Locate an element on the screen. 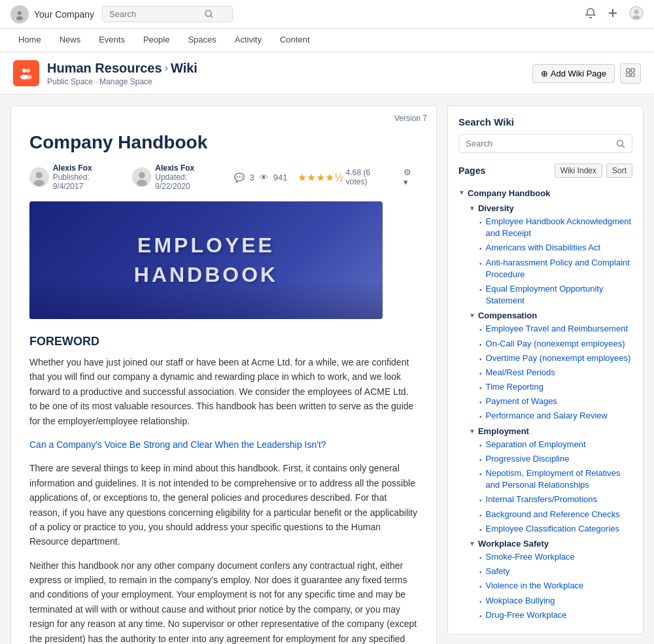 This screenshot has height=644, width=654. tree-leaf-item: •Violence in the Workplace is located at coordinates (556, 586).